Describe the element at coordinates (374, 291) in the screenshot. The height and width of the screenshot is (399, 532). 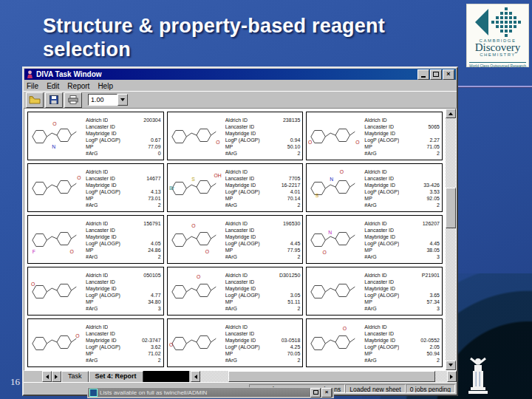
I see `reagent-cell: Aldrich IDP21901Lancaster IDMaybridge ID…` at that location.